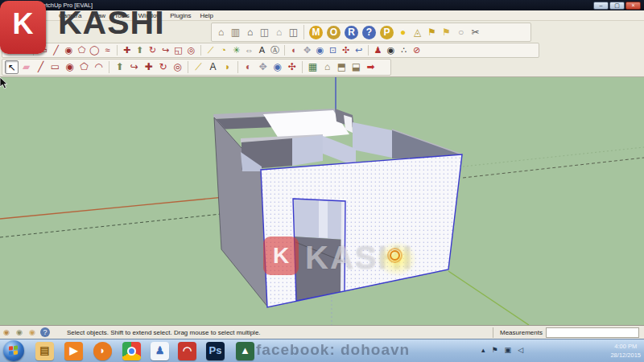  What do you see at coordinates (95, 50) in the screenshot?
I see `circle2-tool-icon: ◯` at bounding box center [95, 50].